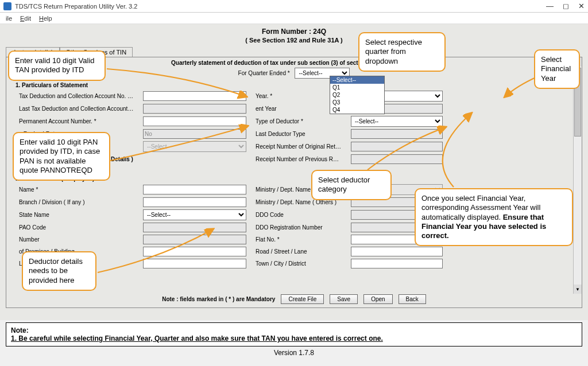  What do you see at coordinates (46, 18) in the screenshot?
I see `menu-help: Help` at bounding box center [46, 18].